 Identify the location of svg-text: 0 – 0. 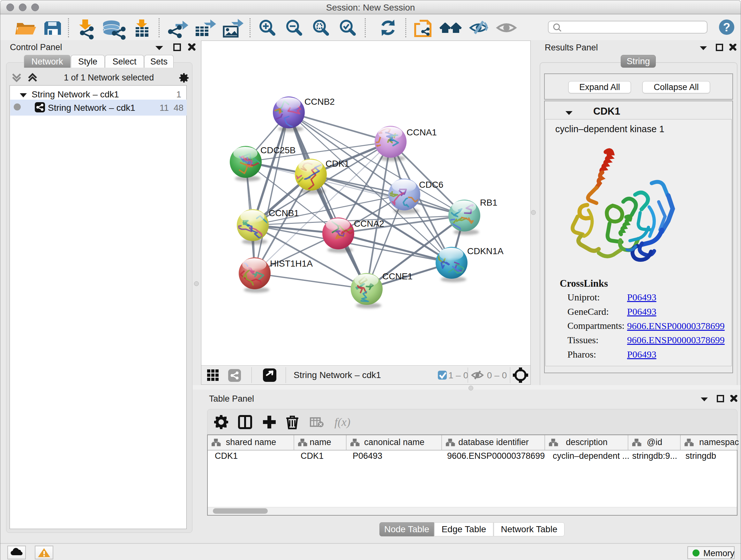
(497, 375).